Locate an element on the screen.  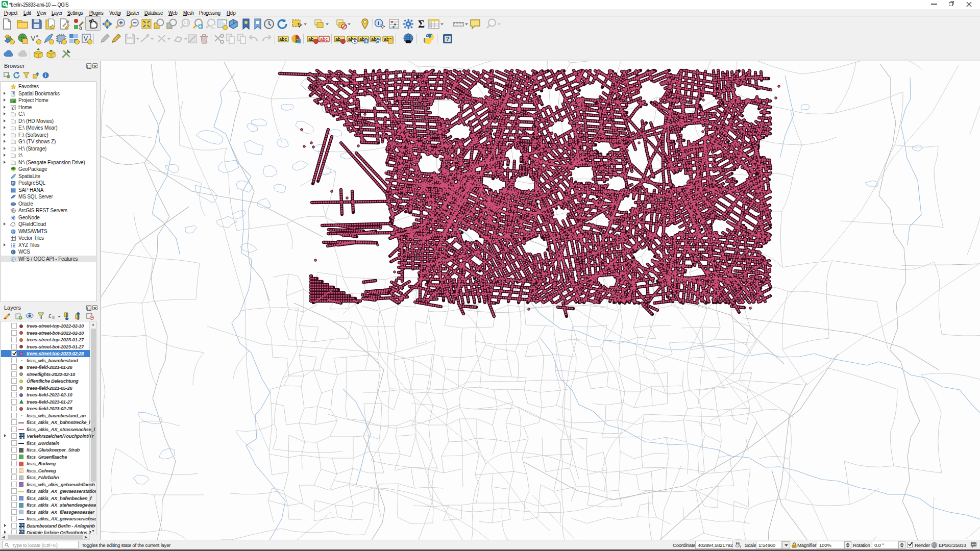
svg-text: Σ is located at coordinates (422, 24).